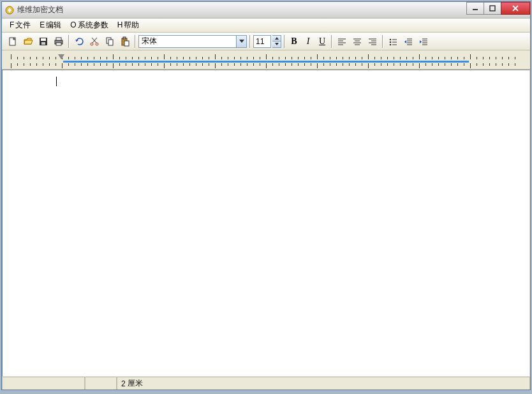 The image size is (532, 394). I want to click on underline-button: U, so click(322, 42).